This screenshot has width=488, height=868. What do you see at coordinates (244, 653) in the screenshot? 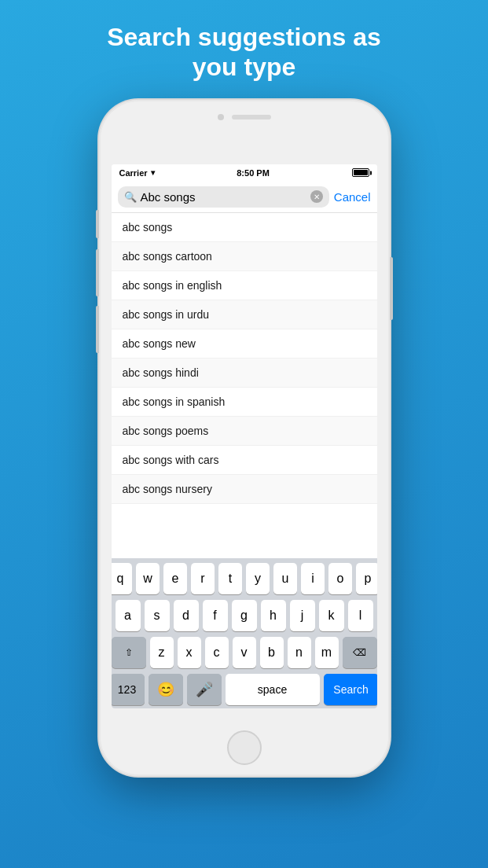
I see `key-v: v` at bounding box center [244, 653].